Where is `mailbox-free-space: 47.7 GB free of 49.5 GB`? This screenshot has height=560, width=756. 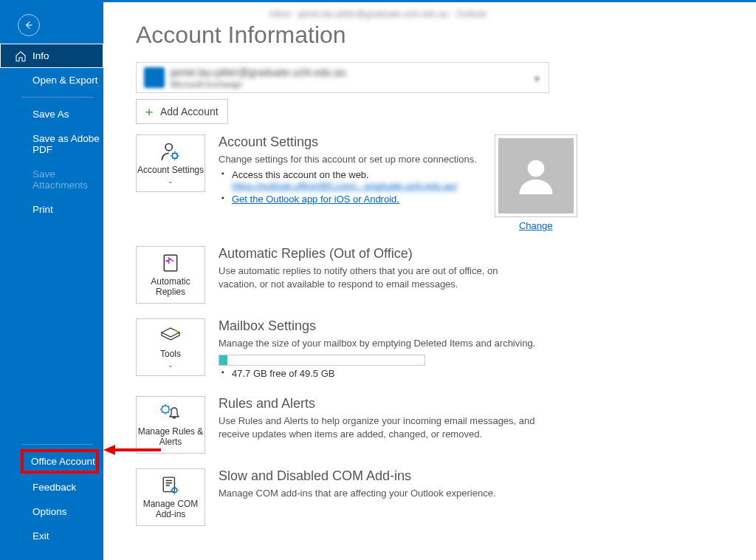 mailbox-free-space: 47.7 GB free of 49.5 GB is located at coordinates (377, 374).